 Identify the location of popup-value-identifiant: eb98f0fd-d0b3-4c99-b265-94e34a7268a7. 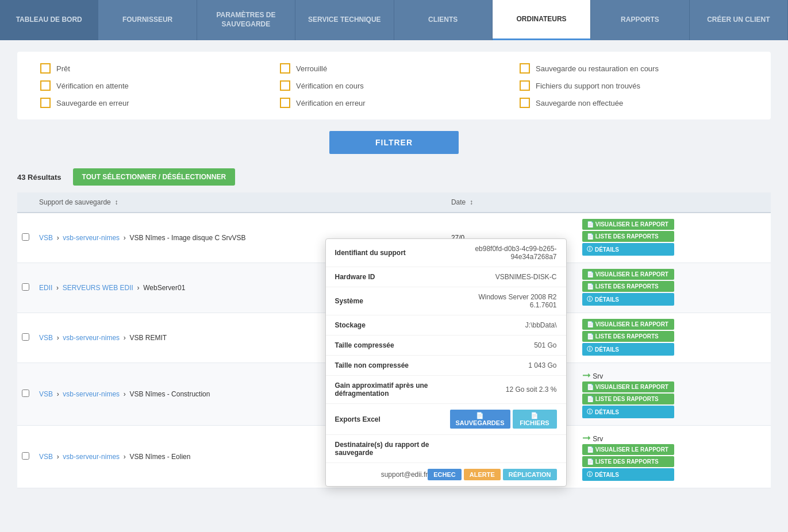
(503, 253).